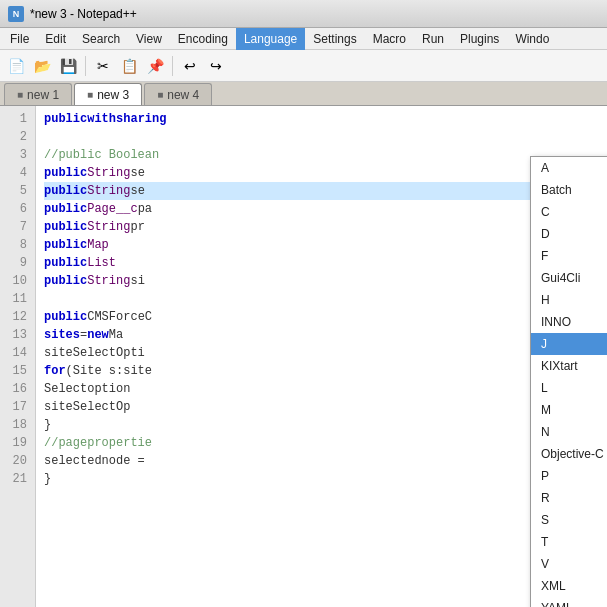 The height and width of the screenshot is (607, 607). Describe the element at coordinates (322, 119) in the screenshot. I see `code-line: public with sharing` at that location.